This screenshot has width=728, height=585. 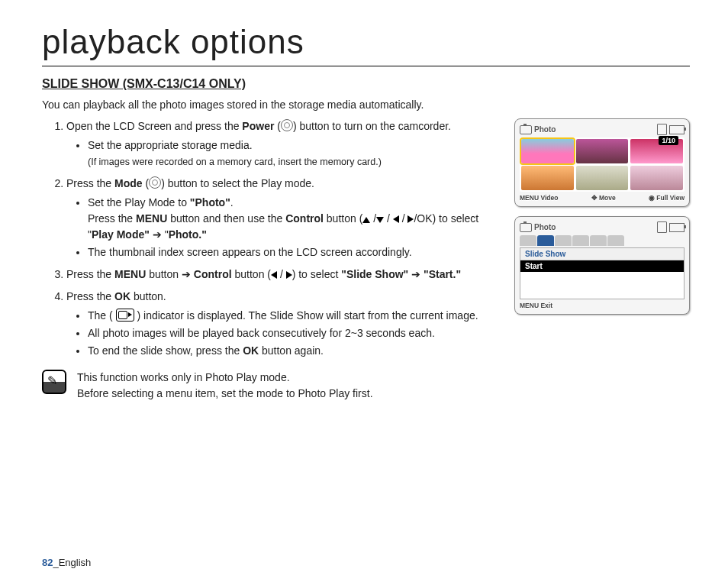 What do you see at coordinates (366, 44) in the screenshot?
I see `page-title: playback options` at bounding box center [366, 44].